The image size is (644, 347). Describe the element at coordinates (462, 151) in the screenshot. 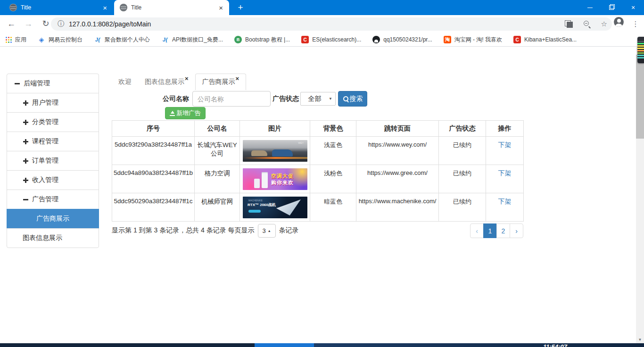

I see `cell-status: 已续约` at that location.